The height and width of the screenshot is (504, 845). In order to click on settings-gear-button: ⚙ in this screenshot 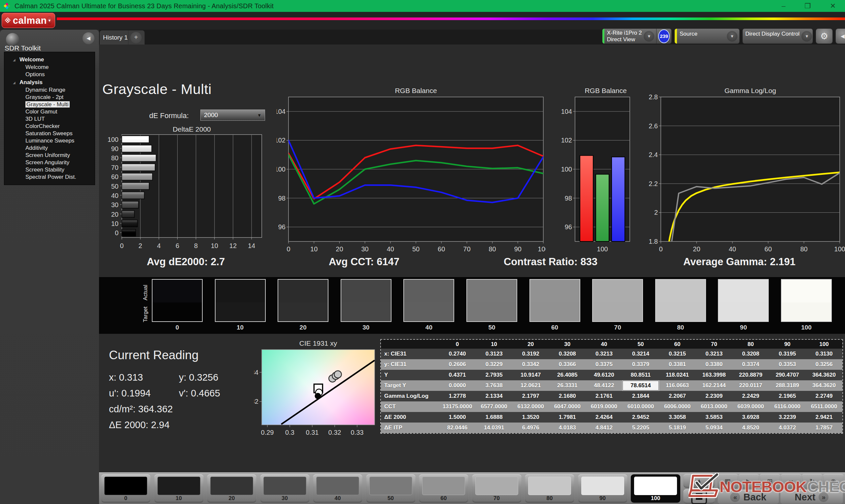, I will do `click(824, 36)`.